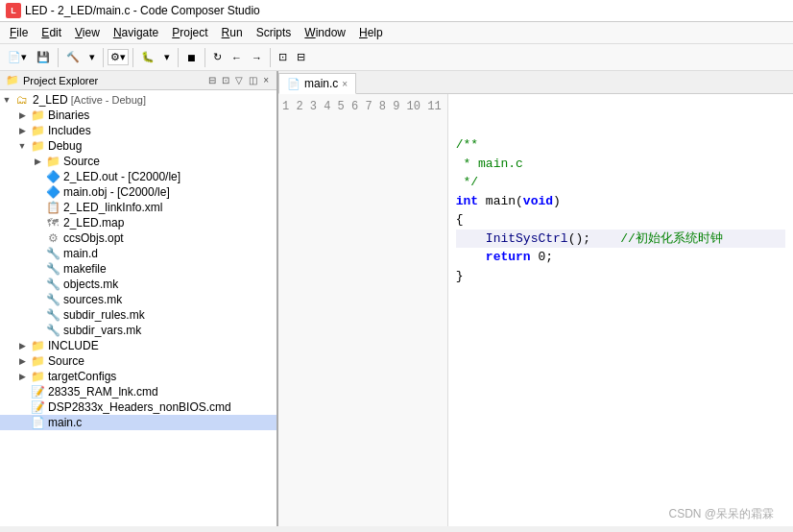 This screenshot has width=793, height=532. Describe the element at coordinates (65, 423) in the screenshot. I see `tree-node-label: main.c` at that location.